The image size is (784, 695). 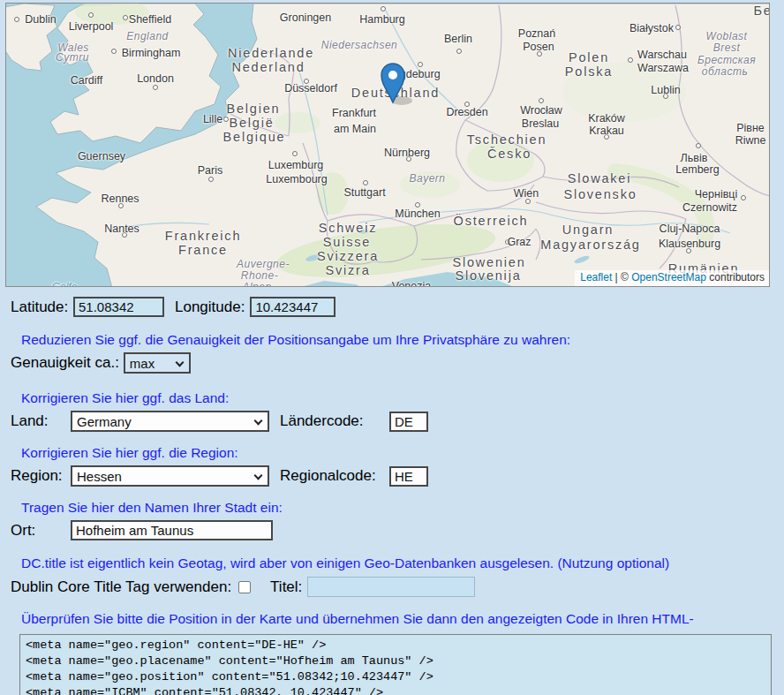 I want to click on map-label: Belgien, so click(x=254, y=109).